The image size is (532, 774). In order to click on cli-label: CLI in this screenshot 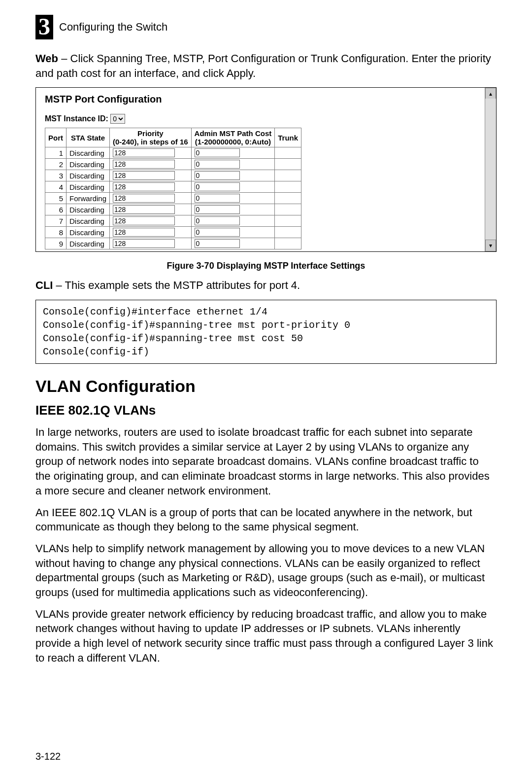, I will do `click(44, 285)`.